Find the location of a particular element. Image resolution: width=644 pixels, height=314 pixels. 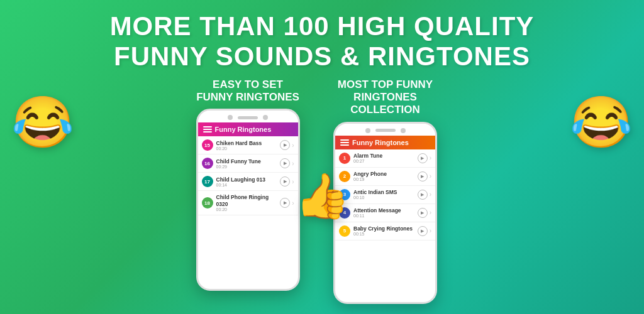

right-phone-speaker is located at coordinates (386, 131).